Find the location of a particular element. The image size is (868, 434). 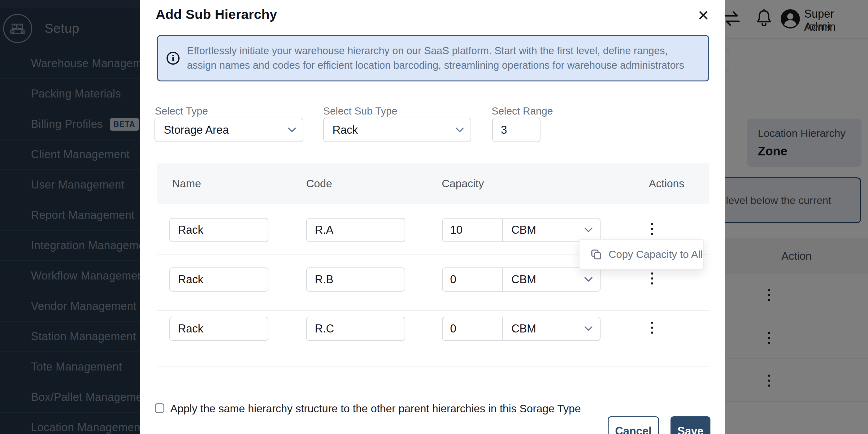

column-capacity: Capacity is located at coordinates (463, 183).